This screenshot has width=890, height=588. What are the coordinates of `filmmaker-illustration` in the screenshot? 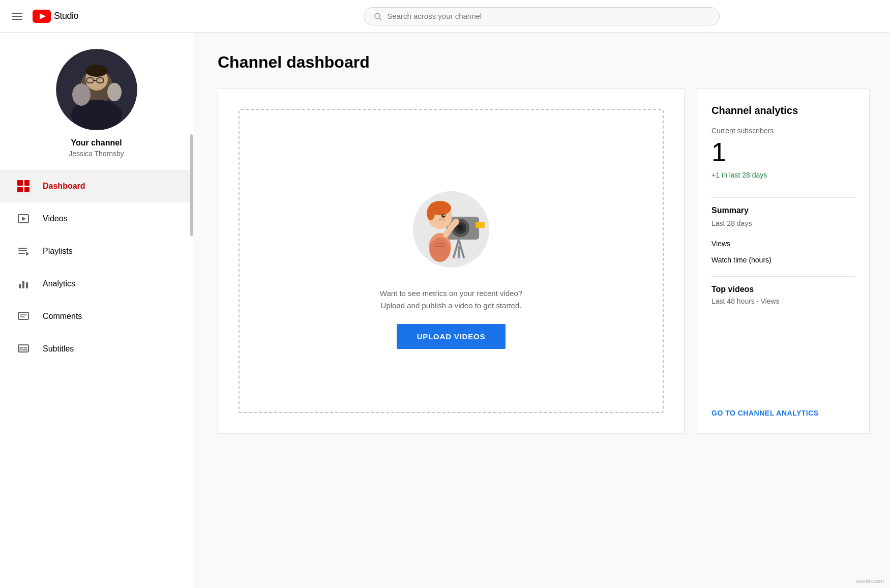 It's located at (451, 224).